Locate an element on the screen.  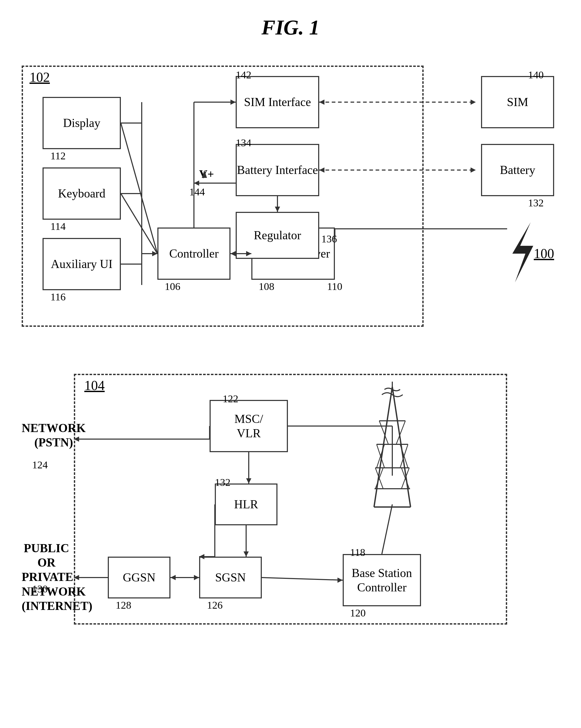
box-battery-external: Battery is located at coordinates (518, 170).